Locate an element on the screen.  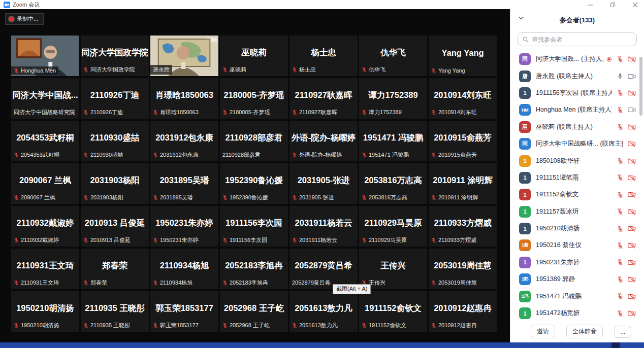
participant-video-tile: 2010913 吕俊延 2010913 吕俊延 is located at coordinates (115, 226).